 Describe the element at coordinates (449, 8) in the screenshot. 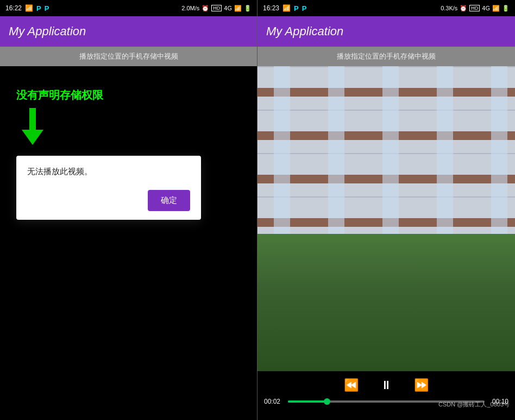

I see `right-speed: 0.3K/s` at that location.